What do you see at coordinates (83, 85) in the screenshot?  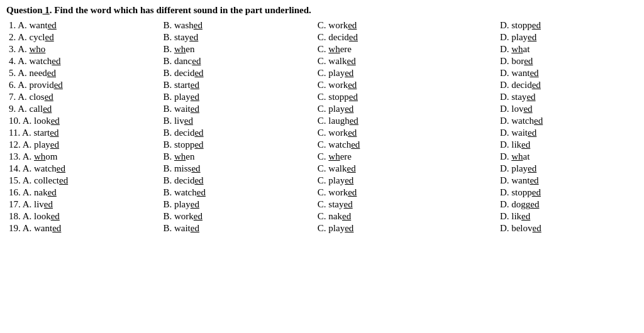 I see `cell-a: 6. A. provided` at bounding box center [83, 85].